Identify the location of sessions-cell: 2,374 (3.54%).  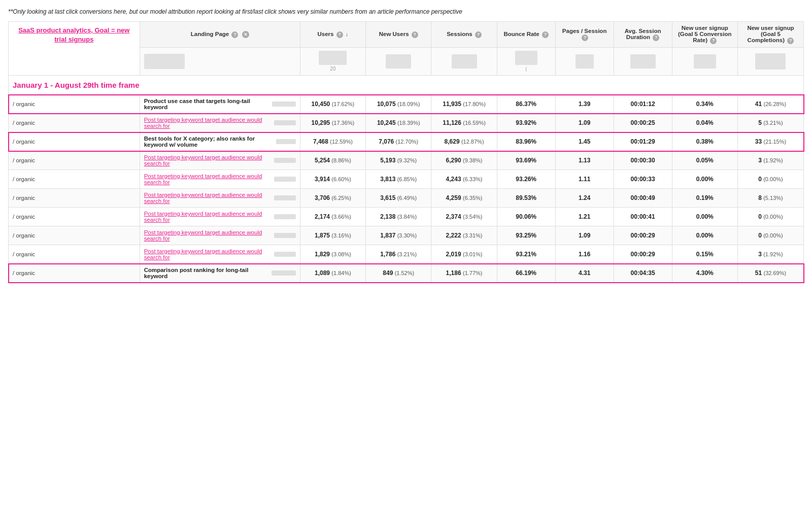
(464, 217).